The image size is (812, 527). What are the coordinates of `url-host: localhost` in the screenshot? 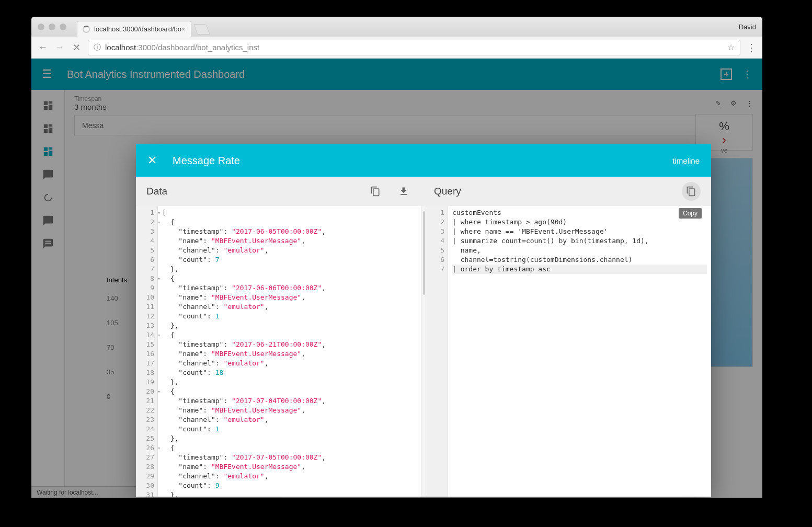 It's located at (120, 47).